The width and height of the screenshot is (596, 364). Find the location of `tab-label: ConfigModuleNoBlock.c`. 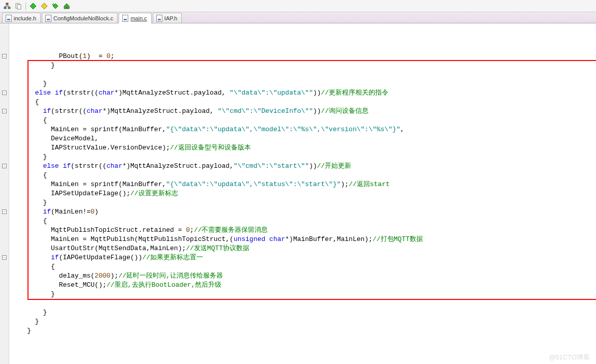

tab-label: ConfigModuleNoBlock.c is located at coordinates (83, 18).